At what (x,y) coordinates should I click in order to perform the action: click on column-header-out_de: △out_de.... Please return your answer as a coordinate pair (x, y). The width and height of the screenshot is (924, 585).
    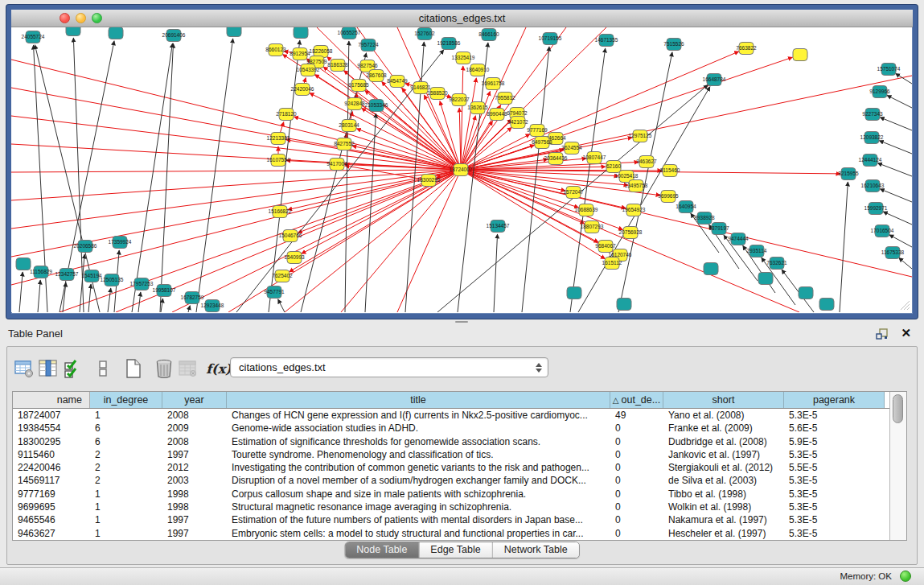
    Looking at the image, I should click on (637, 400).